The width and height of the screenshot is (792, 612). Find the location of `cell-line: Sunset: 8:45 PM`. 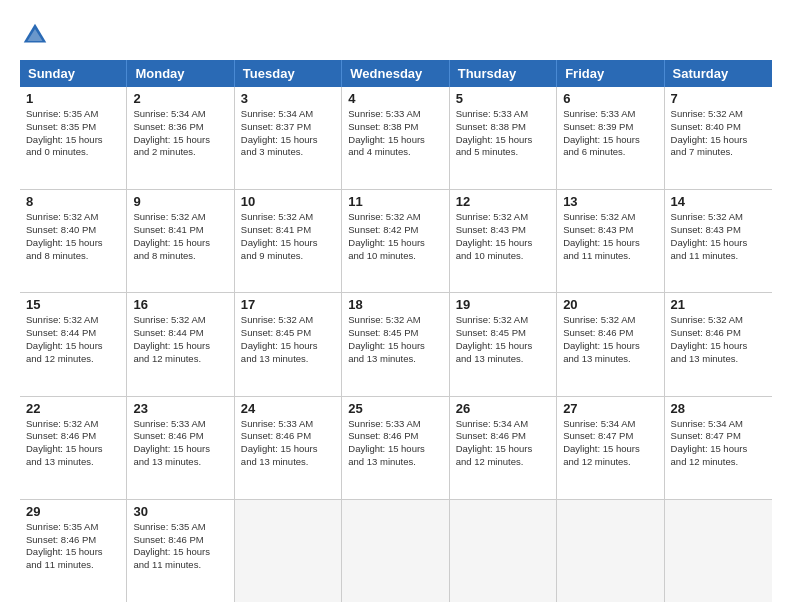

cell-line: Sunset: 8:45 PM is located at coordinates (288, 334).